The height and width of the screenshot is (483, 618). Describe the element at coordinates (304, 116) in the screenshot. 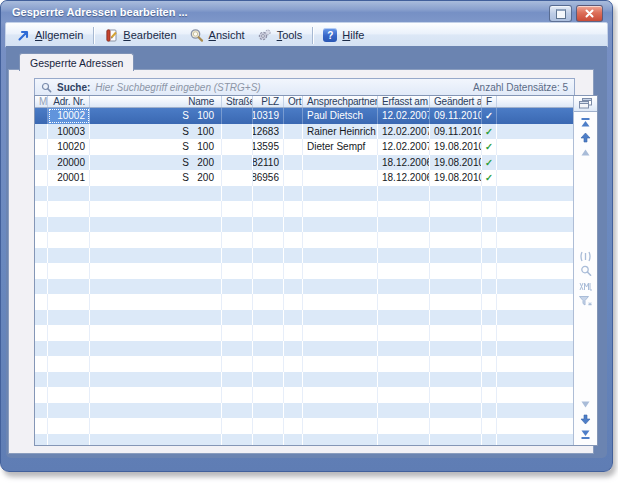

I see `table-row: 10002S 10010319Paul Dietsch12.02.200709.…` at that location.